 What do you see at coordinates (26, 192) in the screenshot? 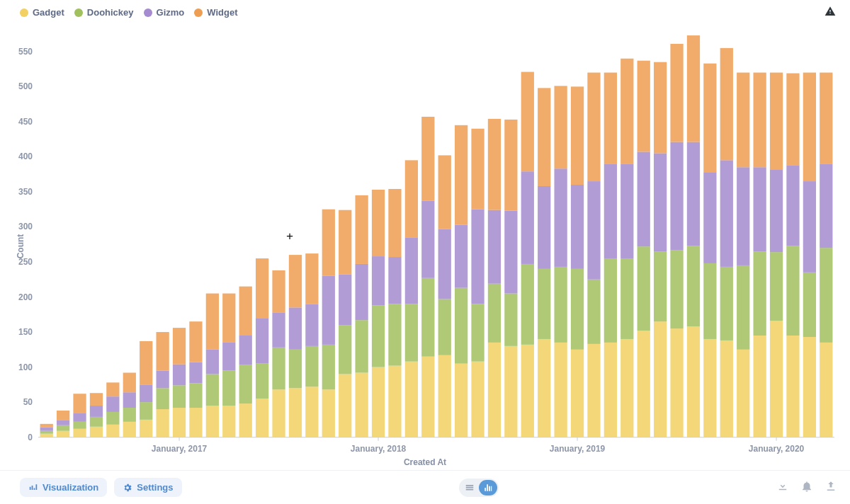
I see `svg-text: 350` at bounding box center [26, 192].